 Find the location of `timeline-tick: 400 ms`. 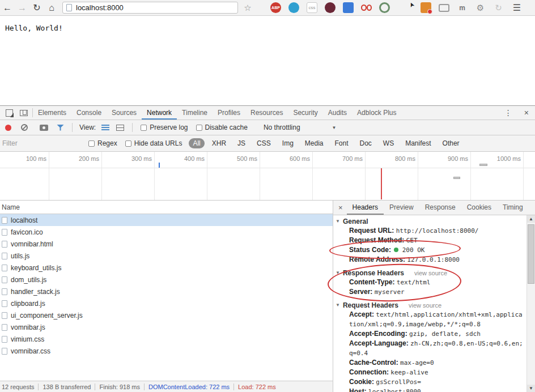

timeline-tick: 400 ms is located at coordinates (185, 159).